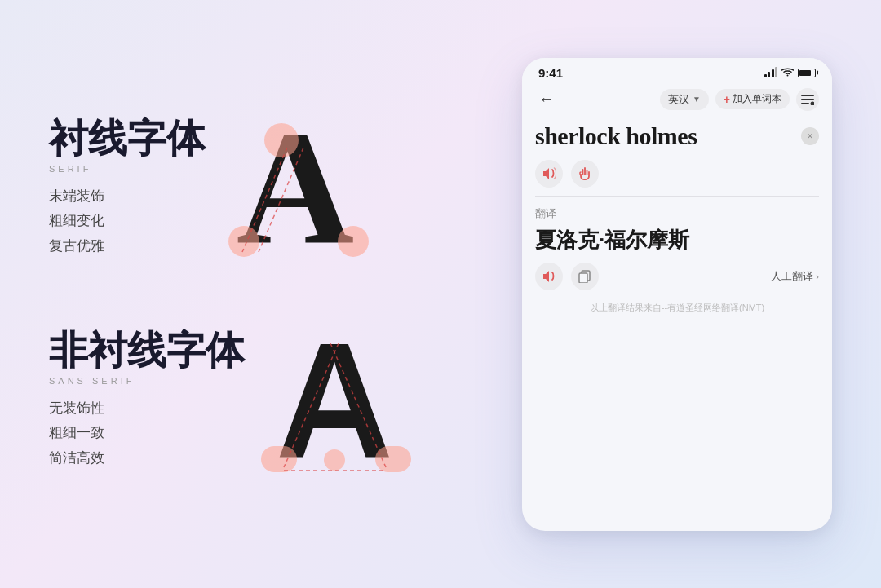 The height and width of the screenshot is (588, 881). What do you see at coordinates (147, 409) in the screenshot?
I see `sans-feature-1: 无装饰性` at bounding box center [147, 409].